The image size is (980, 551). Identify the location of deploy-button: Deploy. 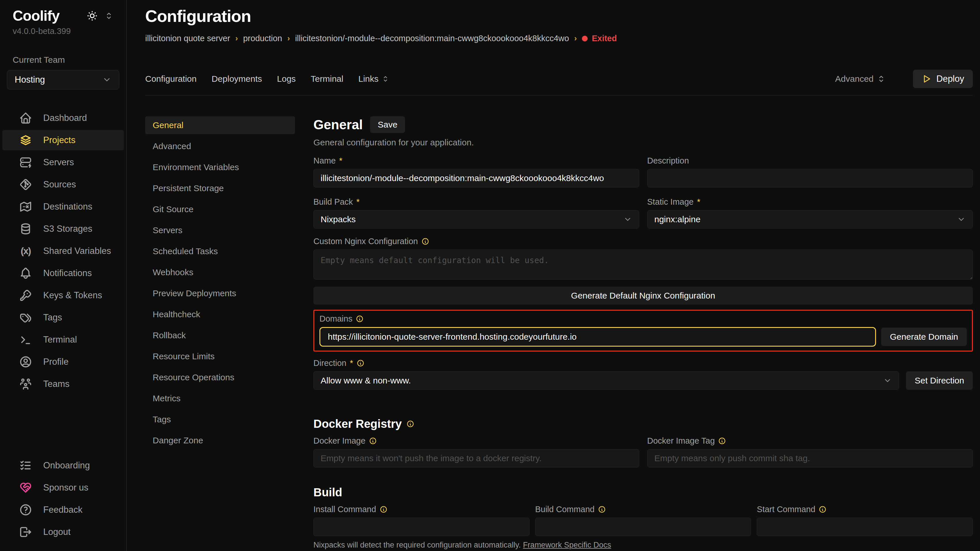
(943, 79).